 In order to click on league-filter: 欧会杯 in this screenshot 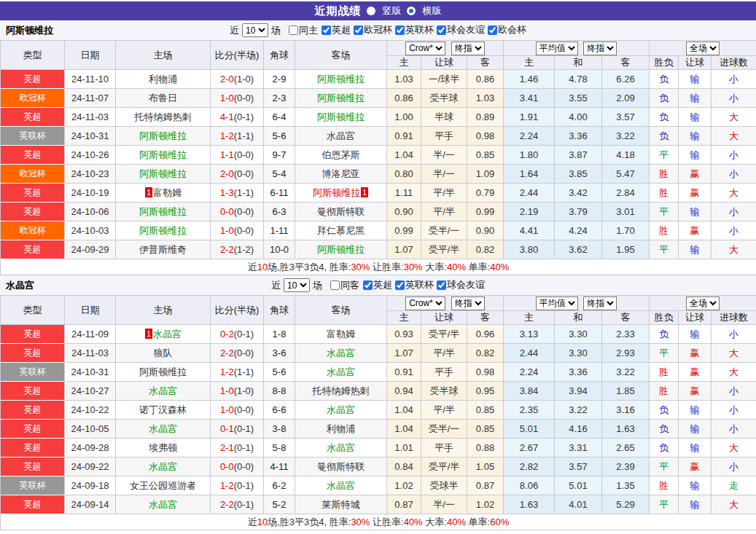, I will do `click(506, 30)`.